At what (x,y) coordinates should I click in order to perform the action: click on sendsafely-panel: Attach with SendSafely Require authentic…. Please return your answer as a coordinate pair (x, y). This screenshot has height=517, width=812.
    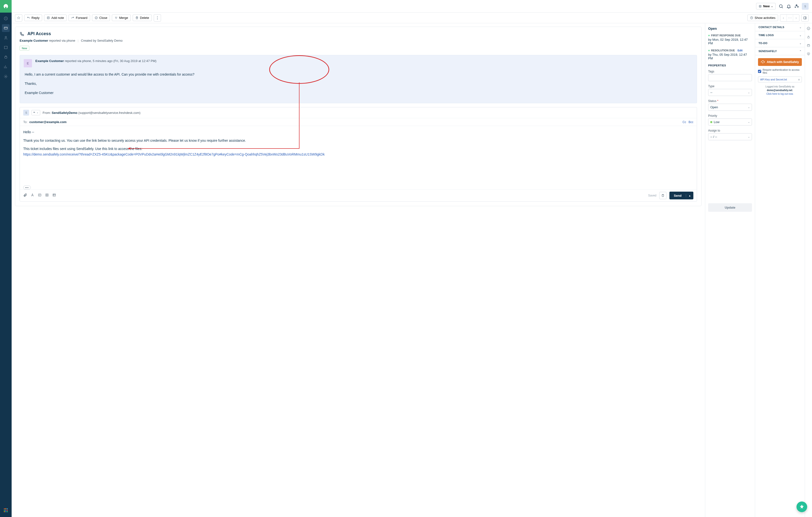
    Looking at the image, I should click on (780, 77).